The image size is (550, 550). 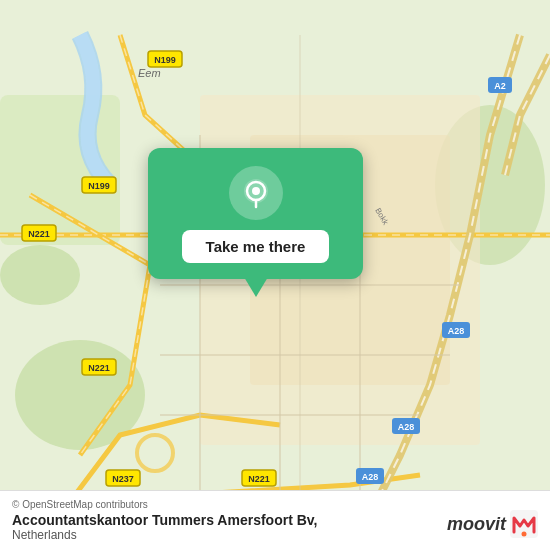 What do you see at coordinates (123, 479) in the screenshot?
I see `svg-text: N237` at bounding box center [123, 479].